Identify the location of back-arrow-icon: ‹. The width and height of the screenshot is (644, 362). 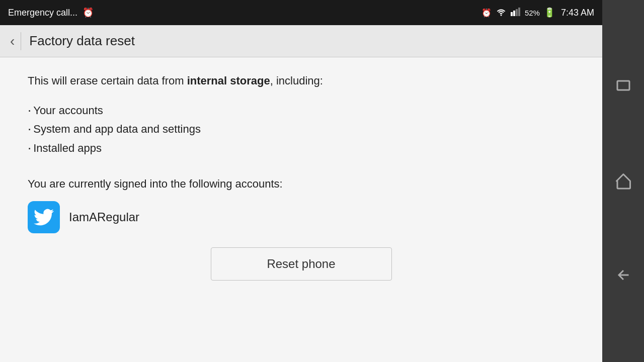
(12, 41).